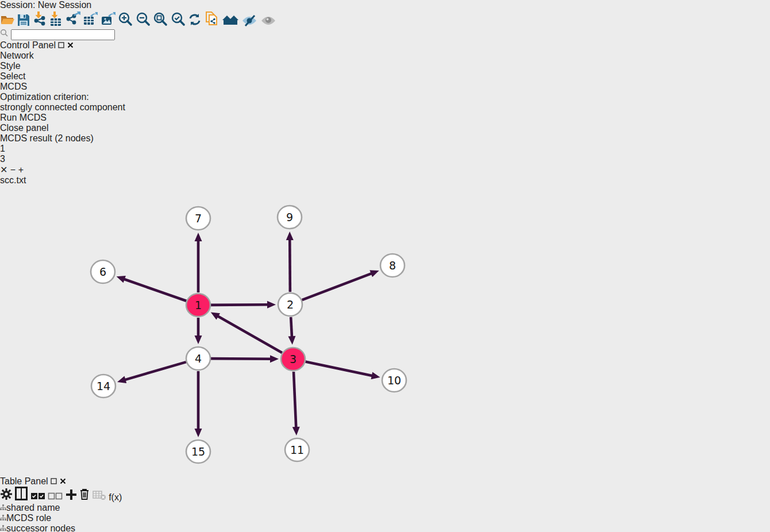 This screenshot has height=532, width=770. What do you see at coordinates (109, 23) in the screenshot?
I see `export-image-icon` at bounding box center [109, 23].